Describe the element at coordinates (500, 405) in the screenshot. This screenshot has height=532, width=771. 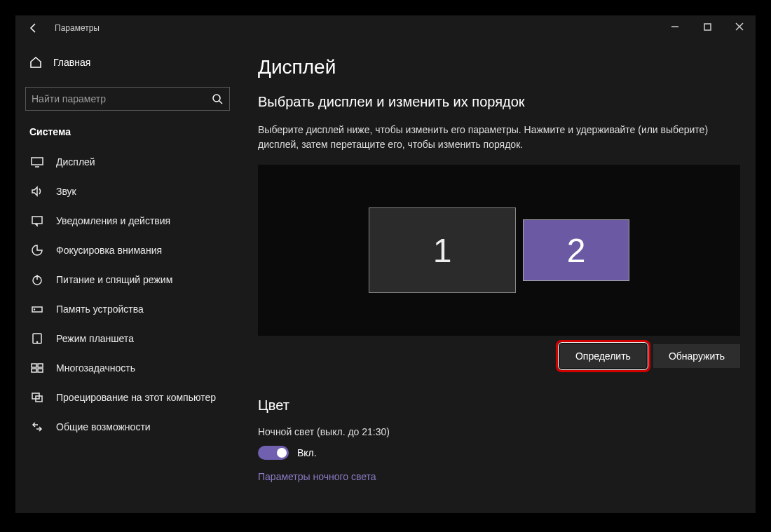
I see `color-title: Цвет` at that location.